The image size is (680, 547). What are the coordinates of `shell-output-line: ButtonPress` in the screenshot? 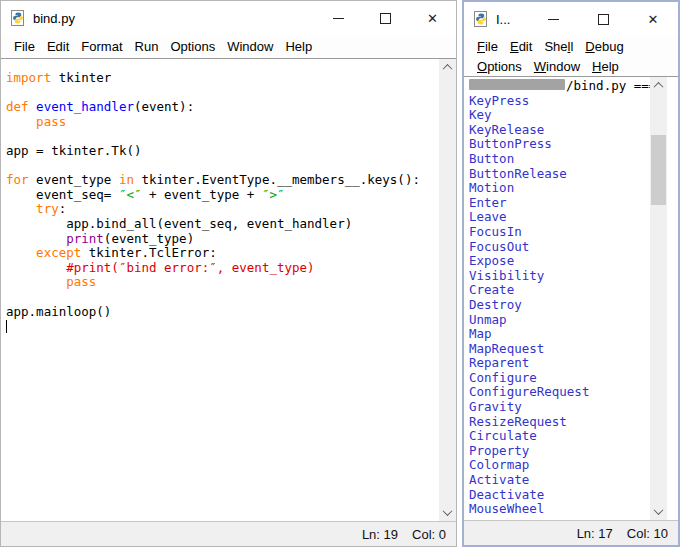 It's located at (560, 144).